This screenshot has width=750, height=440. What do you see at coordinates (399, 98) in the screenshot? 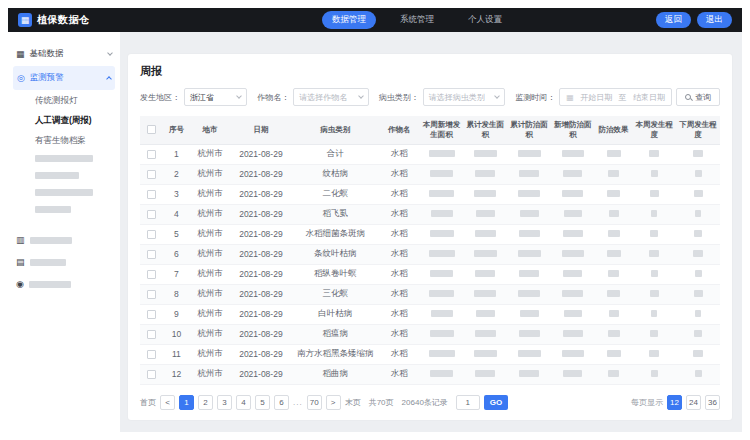
I see `pest-filter-label: 病虫类别：` at bounding box center [399, 98].